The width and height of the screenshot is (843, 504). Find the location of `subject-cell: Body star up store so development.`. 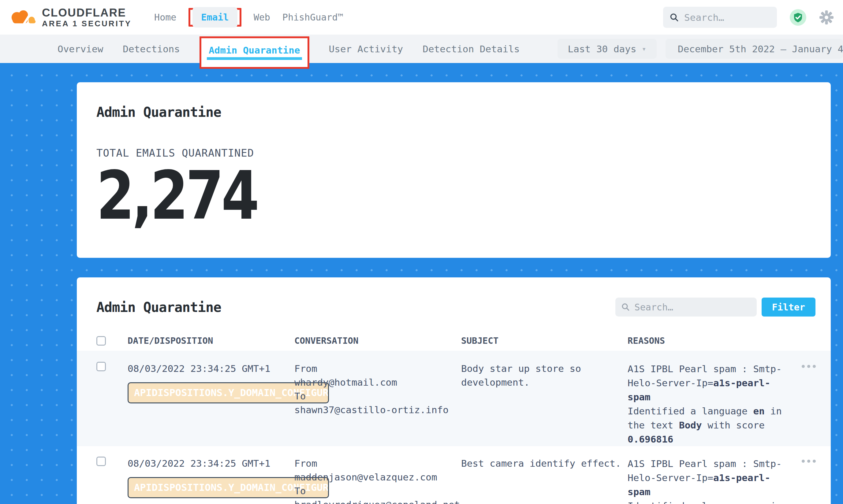

subject-cell: Body star up store so development. is located at coordinates (544, 404).